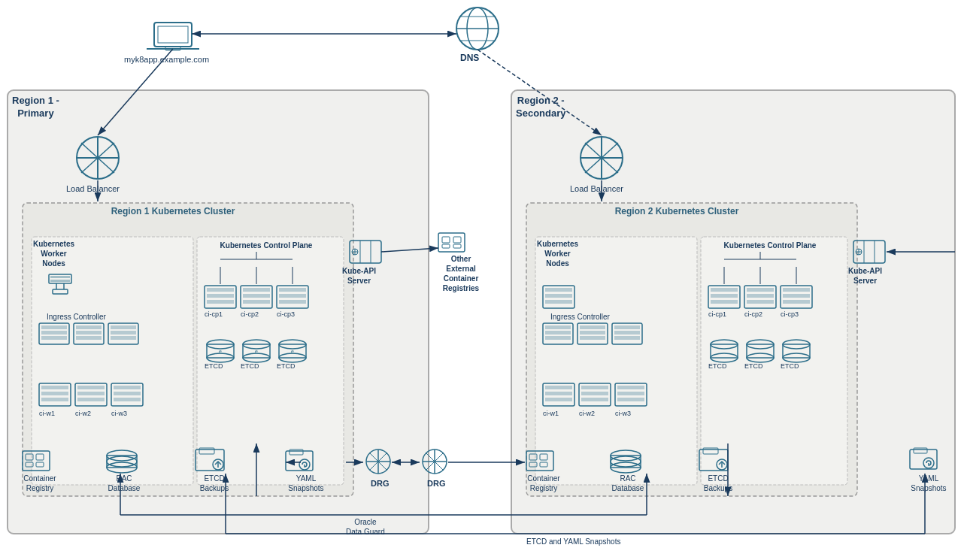 The image size is (964, 560). Describe the element at coordinates (47, 414) in the screenshot. I see `w1-1-label: ci-w1` at that location.